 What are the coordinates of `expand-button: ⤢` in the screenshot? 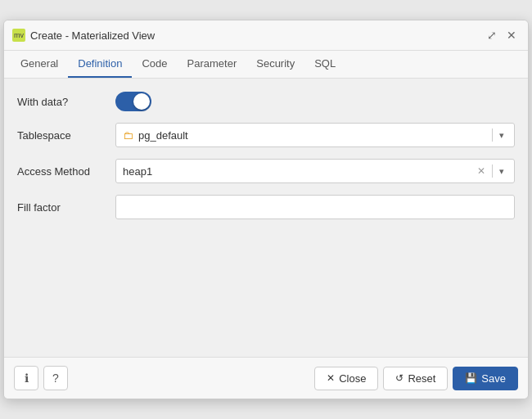 It's located at (492, 35).